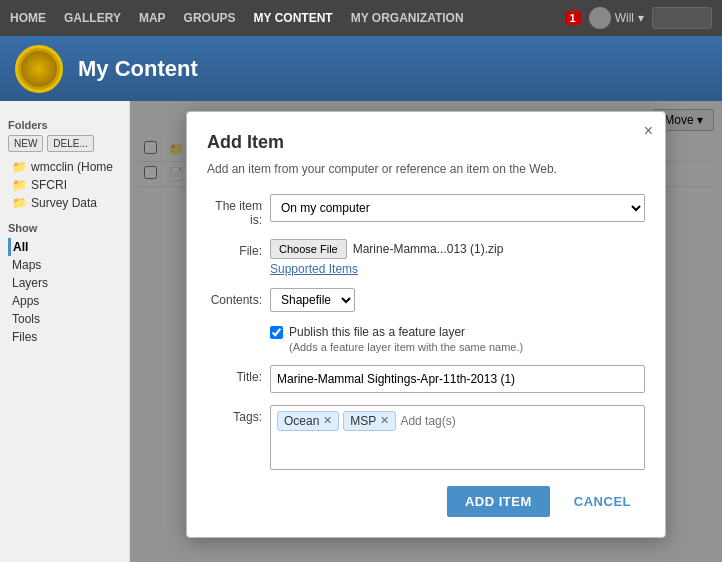  Describe the element at coordinates (458, 438) in the screenshot. I see `tags-box: Ocean ✕ MSP ✕` at that location.